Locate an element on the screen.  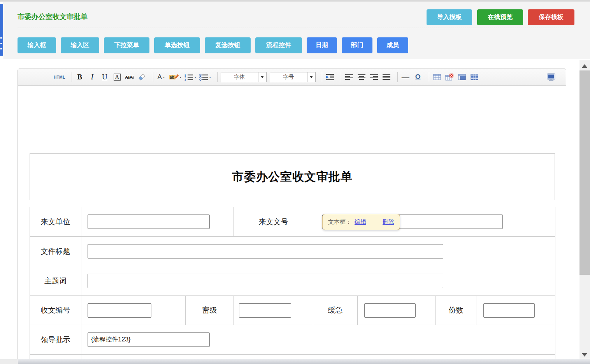
import-template-button: 导入模板 is located at coordinates (449, 17).